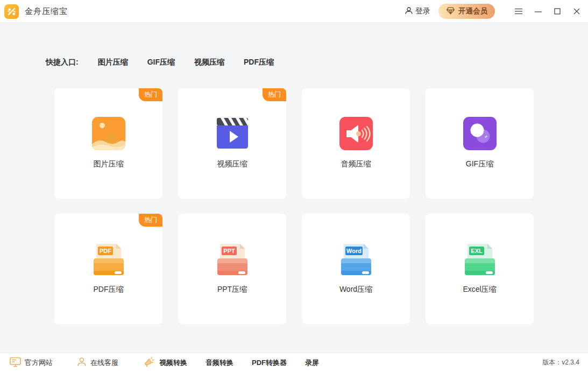 The height and width of the screenshot is (372, 588). What do you see at coordinates (173, 363) in the screenshot?
I see `video-convert-label: 视频转换` at bounding box center [173, 363].